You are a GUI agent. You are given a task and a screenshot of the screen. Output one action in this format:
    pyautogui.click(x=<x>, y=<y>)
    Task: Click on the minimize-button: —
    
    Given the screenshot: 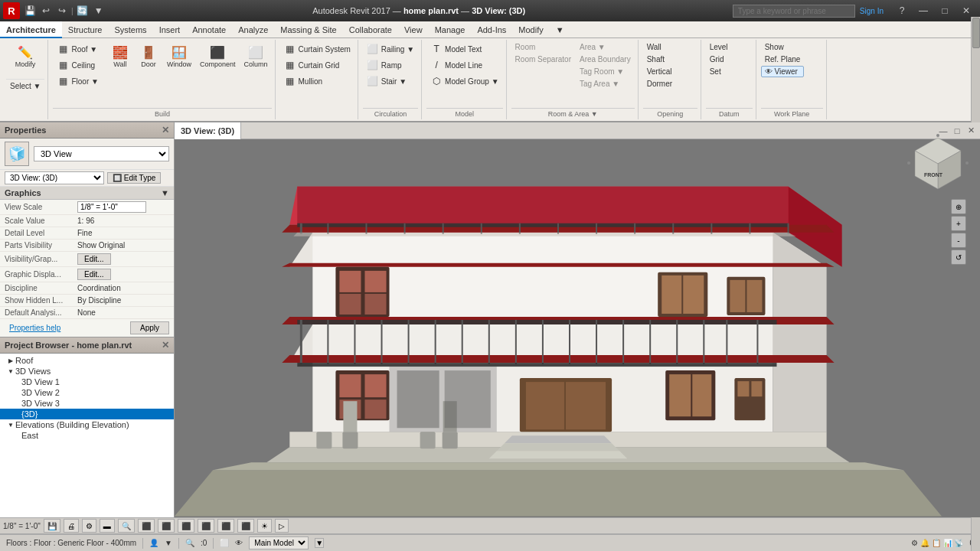 What is the action you would take?
    pyautogui.click(x=923, y=11)
    